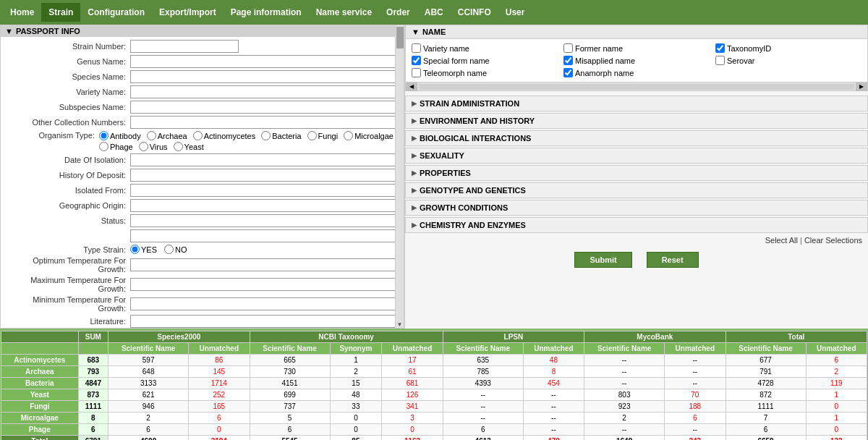 This screenshot has width=868, height=440. What do you see at coordinates (120, 136) in the screenshot?
I see `organism-antibody: Antibody` at bounding box center [120, 136].